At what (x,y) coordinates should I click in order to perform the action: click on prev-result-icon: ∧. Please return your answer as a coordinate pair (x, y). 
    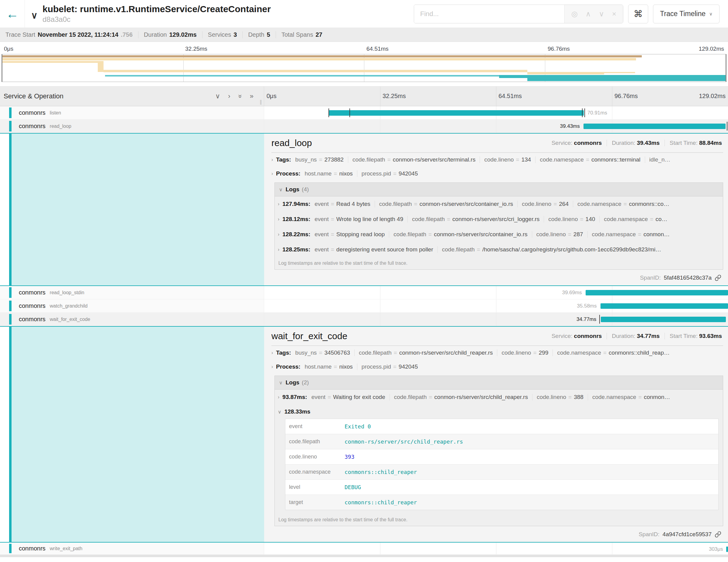
    Looking at the image, I should click on (588, 14).